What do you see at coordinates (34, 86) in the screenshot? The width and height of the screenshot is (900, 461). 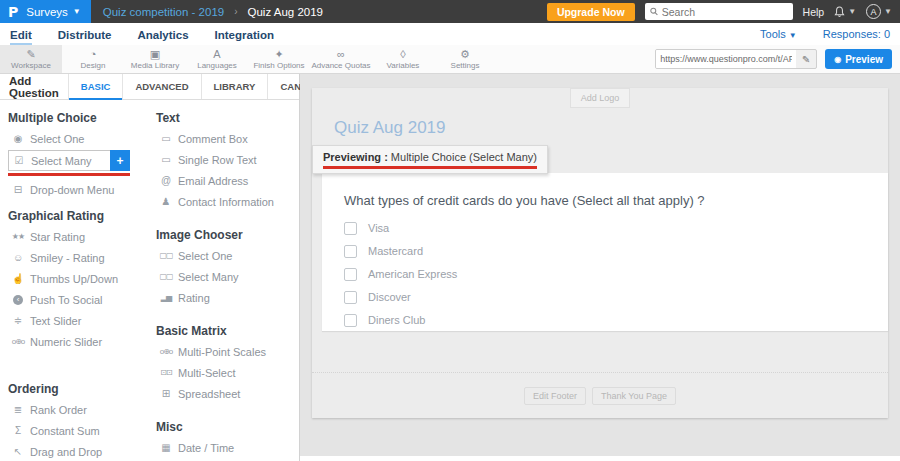 I see `add-question-title: Add Question` at bounding box center [34, 86].